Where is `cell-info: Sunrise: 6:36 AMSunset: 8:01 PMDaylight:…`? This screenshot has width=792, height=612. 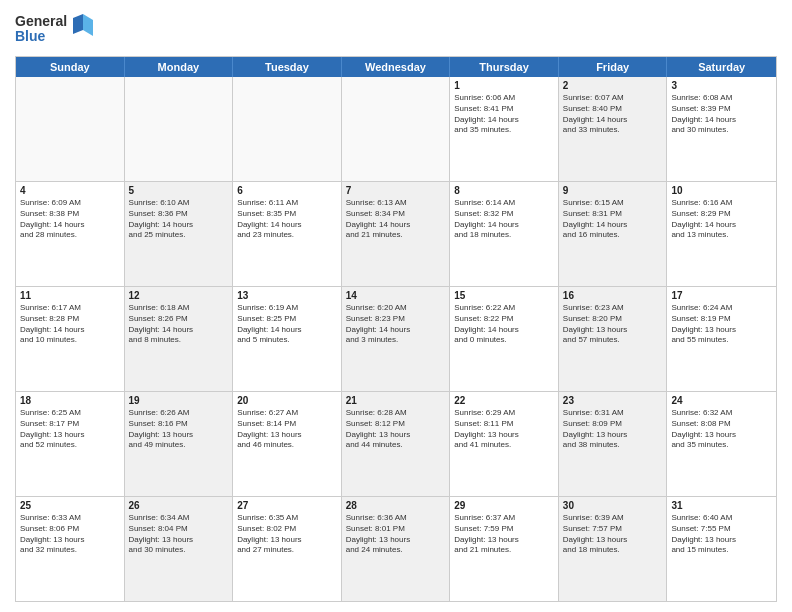
cell-info: Sunrise: 6:36 AMSunset: 8:01 PMDaylight:… is located at coordinates (396, 534).